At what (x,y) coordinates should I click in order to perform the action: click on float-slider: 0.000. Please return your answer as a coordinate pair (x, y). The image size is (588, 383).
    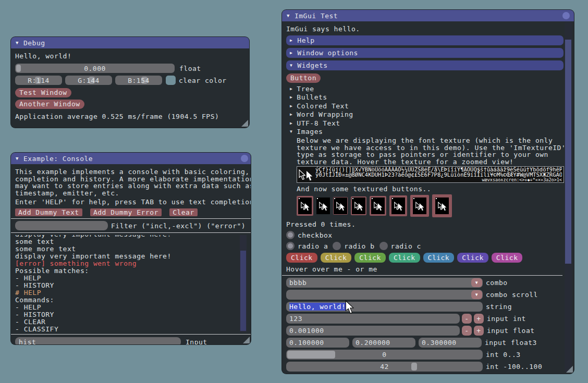
    Looking at the image, I should click on (95, 68).